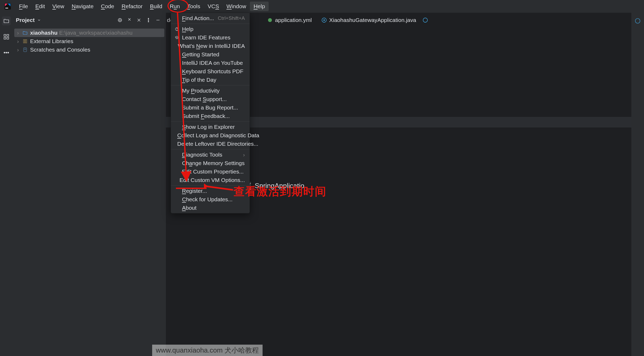 The width and height of the screenshot is (644, 356). I want to click on menu-item-label: What's New in IntelliJ IDEA, so click(211, 46).